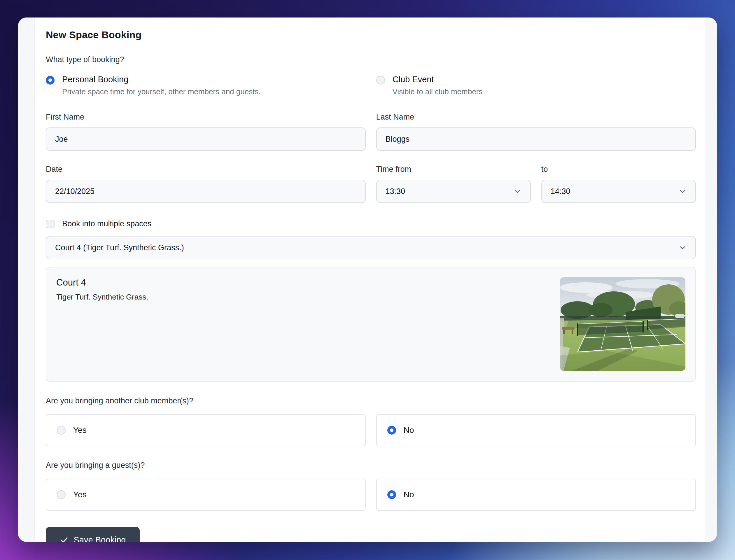 This screenshot has width=735, height=560. What do you see at coordinates (161, 92) in the screenshot?
I see `personal-booking-description: Private space time for yourself, other m…` at bounding box center [161, 92].